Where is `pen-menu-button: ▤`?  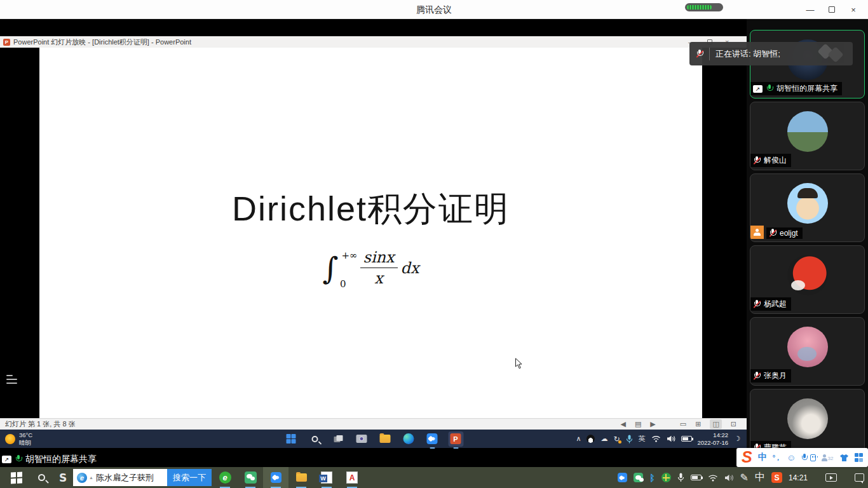 pen-menu-button: ▤ is located at coordinates (638, 424).